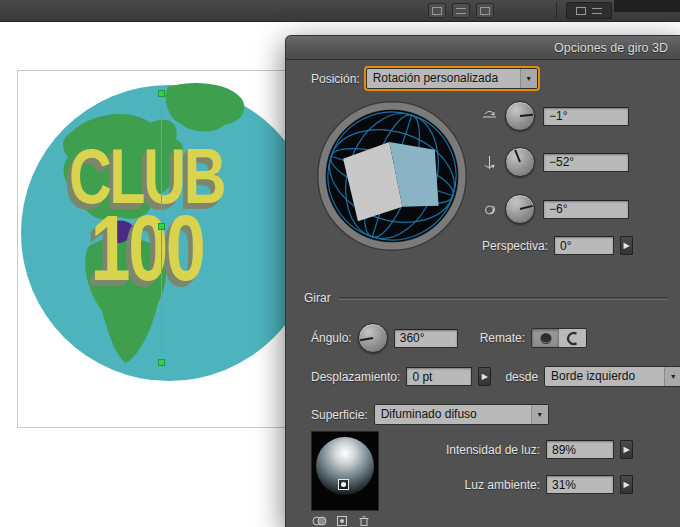 The height and width of the screenshot is (527, 680). What do you see at coordinates (573, 338) in the screenshot?
I see `cap-off-icon` at bounding box center [573, 338].